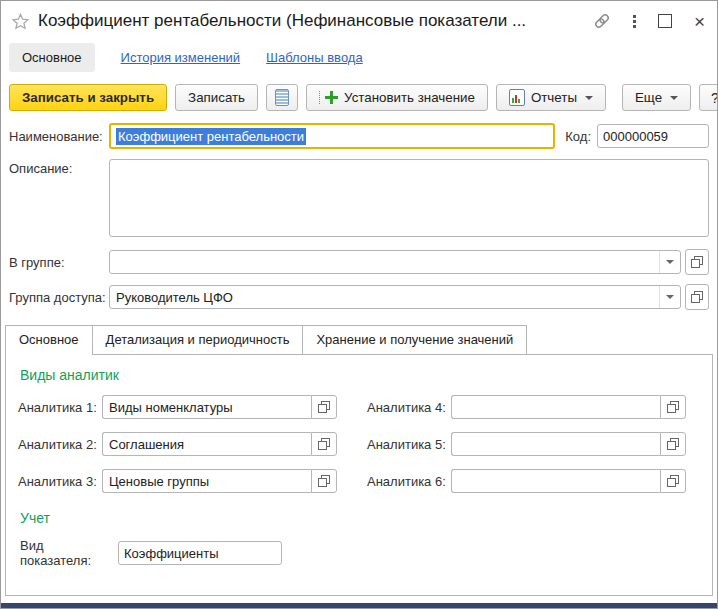 Image resolution: width=718 pixels, height=609 pixels. Describe the element at coordinates (220, 407) in the screenshot. I see `analytics-1-field-group: Виды номенклатуры` at that location.